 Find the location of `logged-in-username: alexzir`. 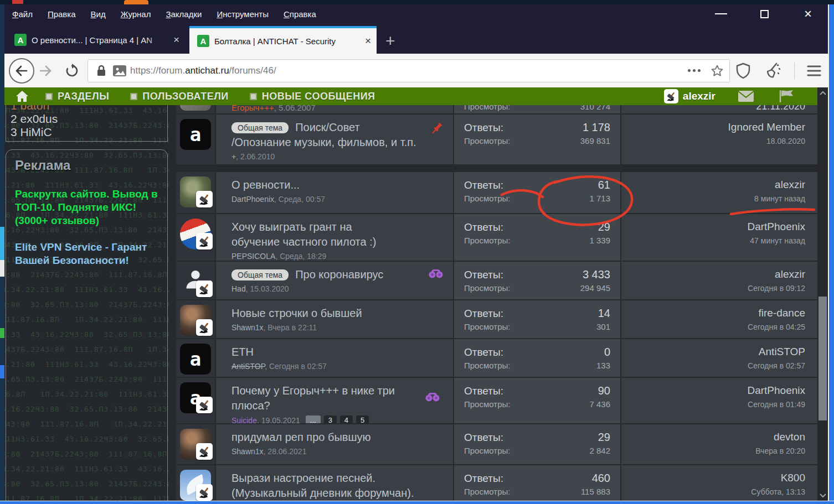

logged-in-username: alexzir is located at coordinates (699, 96).